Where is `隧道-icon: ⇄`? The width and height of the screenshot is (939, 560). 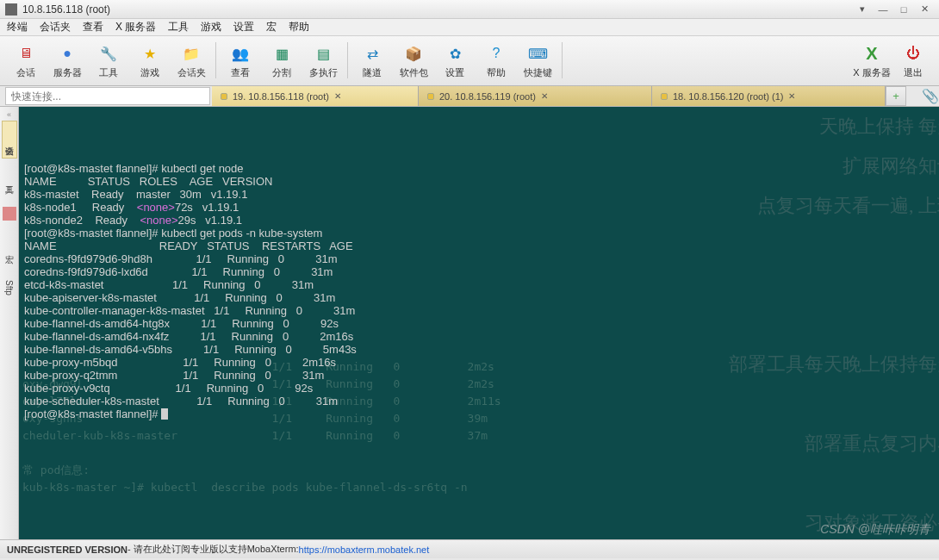 隧道-icon: ⇄ is located at coordinates (372, 53).